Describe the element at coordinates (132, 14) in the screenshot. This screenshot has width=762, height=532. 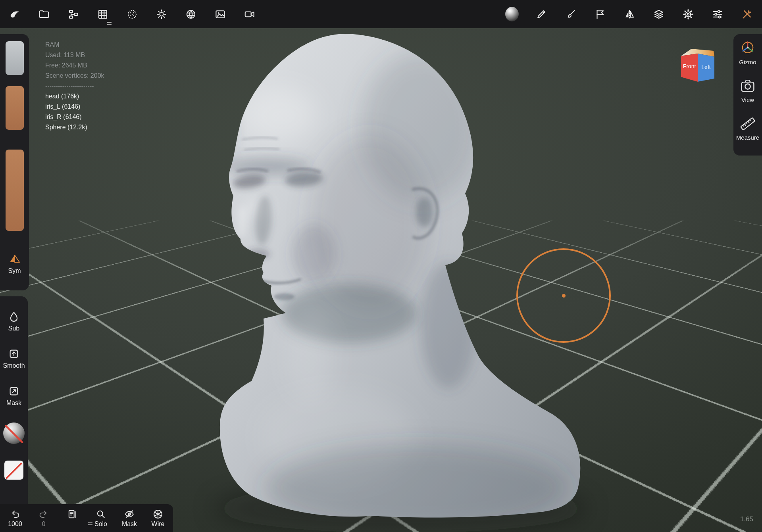
I see `voxel-sphere-icon` at that location.